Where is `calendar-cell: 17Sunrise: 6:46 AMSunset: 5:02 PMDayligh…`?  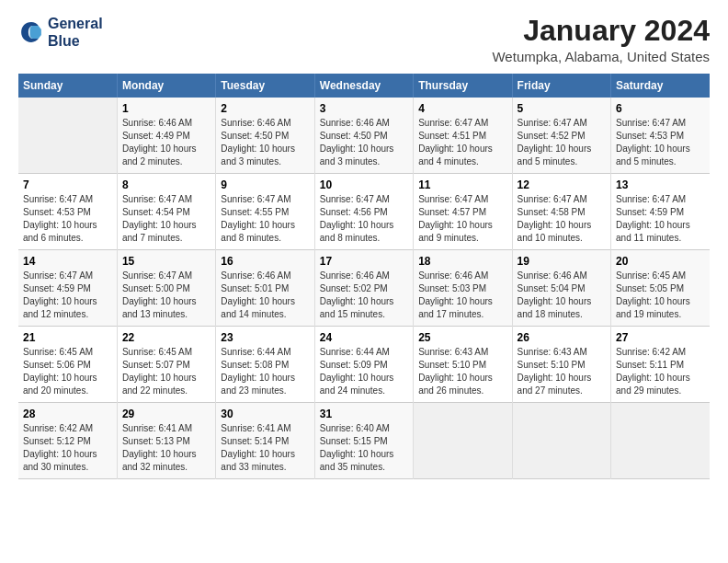
calendar-cell: 17Sunrise: 6:46 AMSunset: 5:02 PMDayligh… is located at coordinates (364, 289).